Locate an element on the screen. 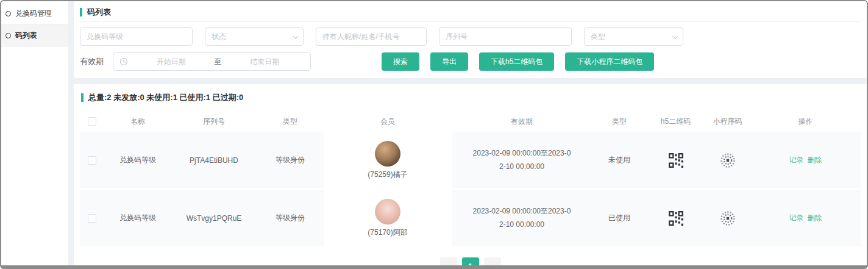 The width and height of the screenshot is (868, 269). cell-member: (75170)阿部 is located at coordinates (388, 218).